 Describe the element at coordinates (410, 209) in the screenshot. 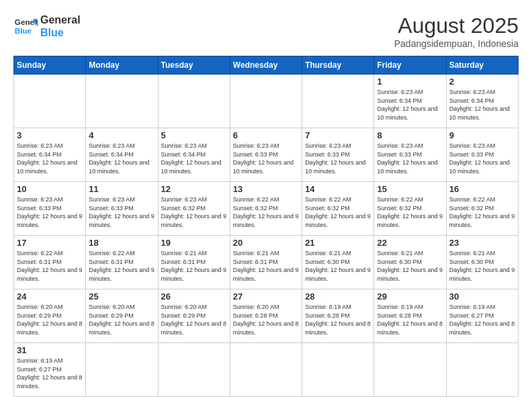

I see `day-cell: 15Sunrise: 6:22 AM Sunset: 6:32 PM Dayli…` at that location.